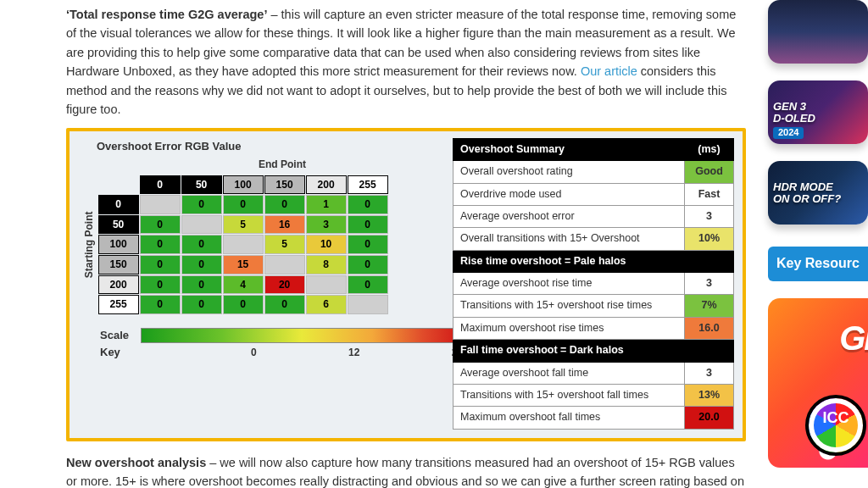 Image resolution: width=868 pixels, height=488 pixels. I want to click on lead-phrase: ‘Total response time G2G average’, so click(166, 14).